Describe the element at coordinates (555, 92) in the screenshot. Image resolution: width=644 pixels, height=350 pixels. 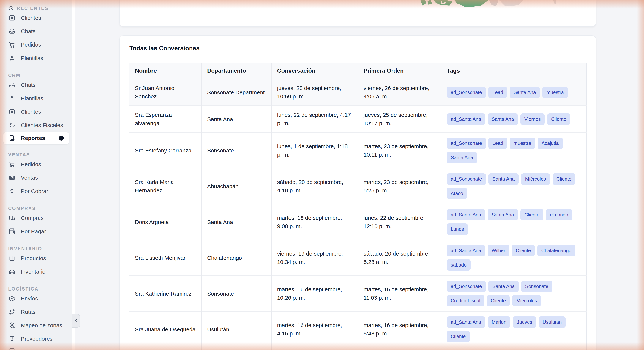
I see `tag: muestra` at that location.